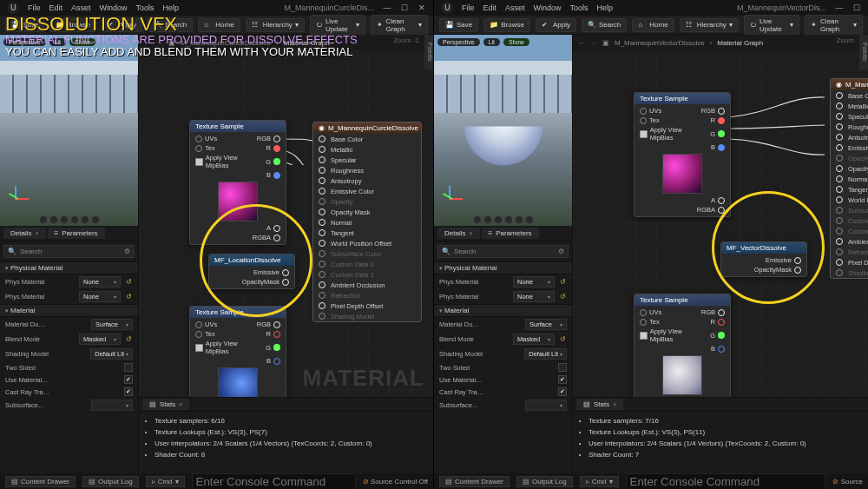 The width and height of the screenshot is (868, 489). I want to click on home-button: ⌂Home, so click(653, 25).